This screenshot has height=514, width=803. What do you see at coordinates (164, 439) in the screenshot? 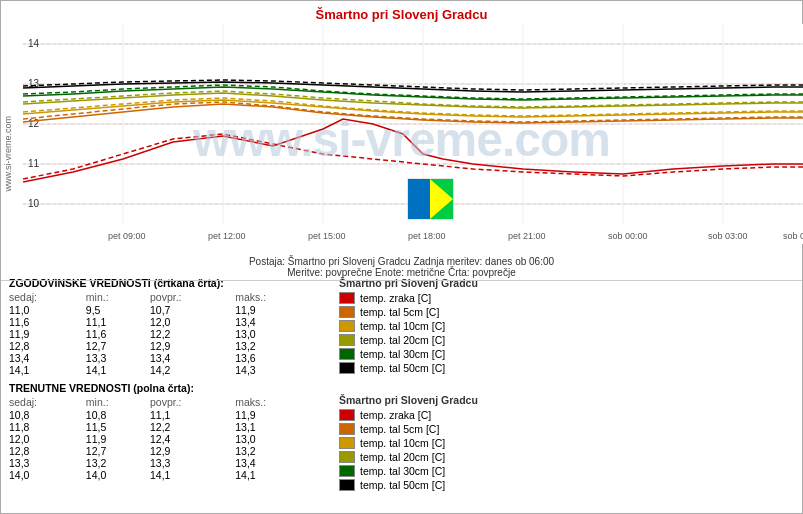
I see `table-row: 12,011,912,413,0` at bounding box center [164, 439].